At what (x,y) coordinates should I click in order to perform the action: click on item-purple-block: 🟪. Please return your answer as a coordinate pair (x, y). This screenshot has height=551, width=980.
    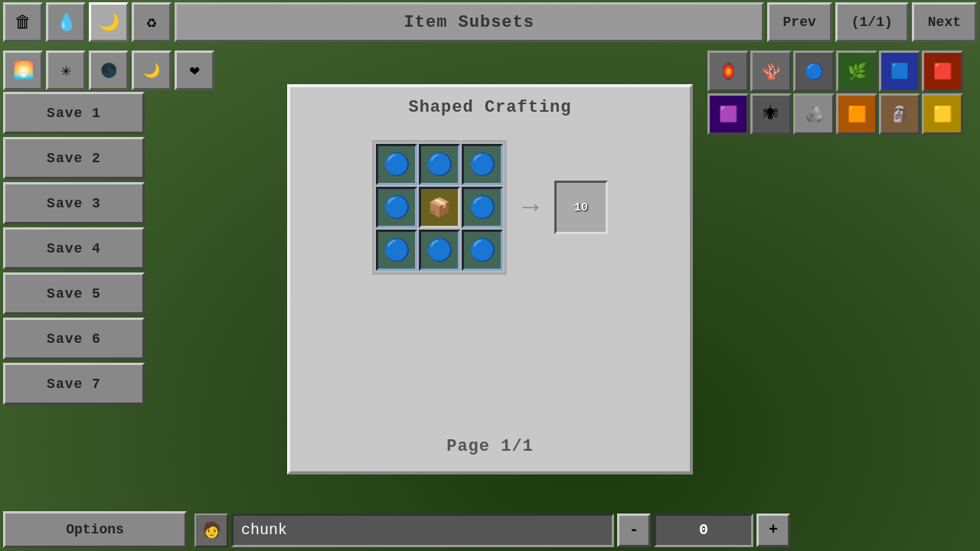
    Looking at the image, I should click on (728, 114).